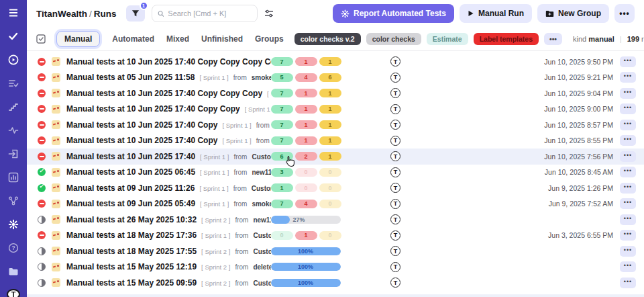 Image resolution: width=644 pixels, height=297 pixels. Describe the element at coordinates (335, 220) in the screenshot. I see `run-row: Manual tests at 26 May 2025 10:32 [ Spri…` at that location.